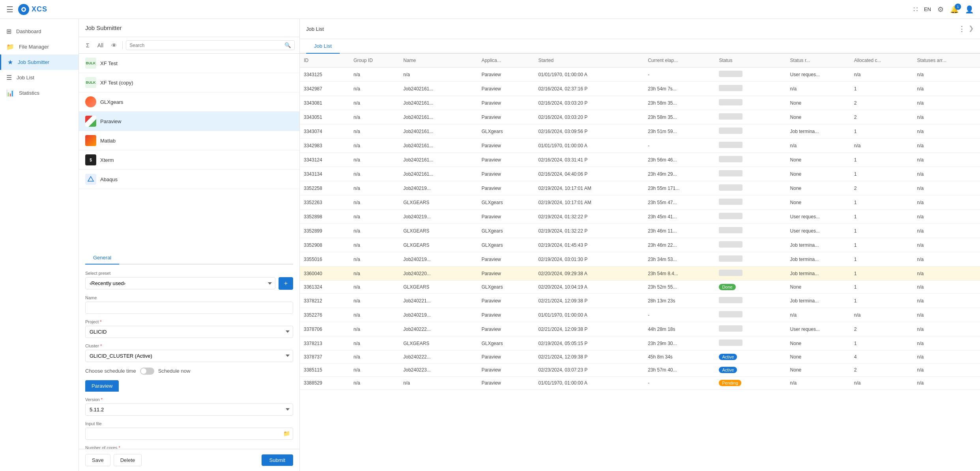 The height and width of the screenshot is (471, 980). I want to click on save-button: Save, so click(98, 460).